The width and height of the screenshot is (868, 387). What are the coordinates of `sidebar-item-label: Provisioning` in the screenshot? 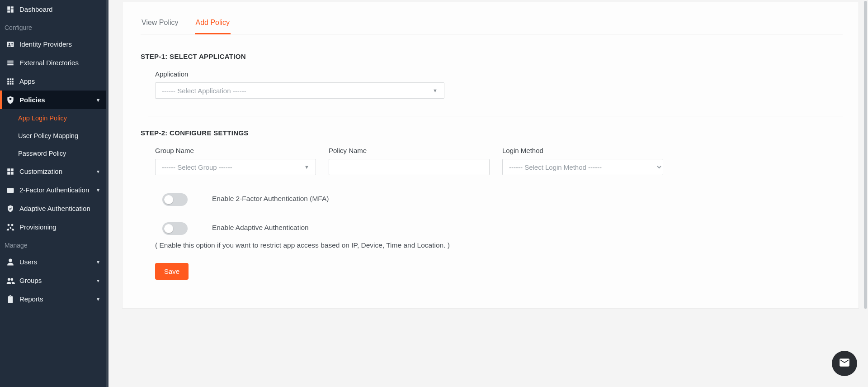 It's located at (60, 227).